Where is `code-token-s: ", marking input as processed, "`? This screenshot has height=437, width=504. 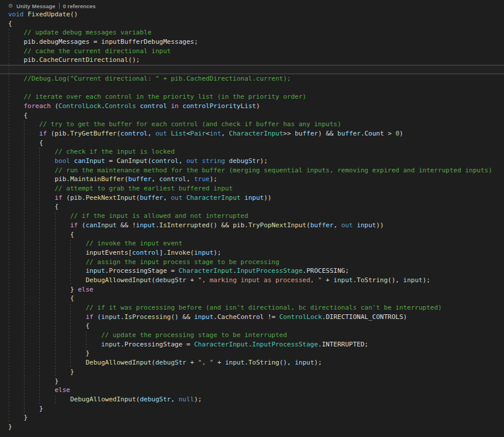 code-token-s: ", marking input as processed, " is located at coordinates (260, 280).